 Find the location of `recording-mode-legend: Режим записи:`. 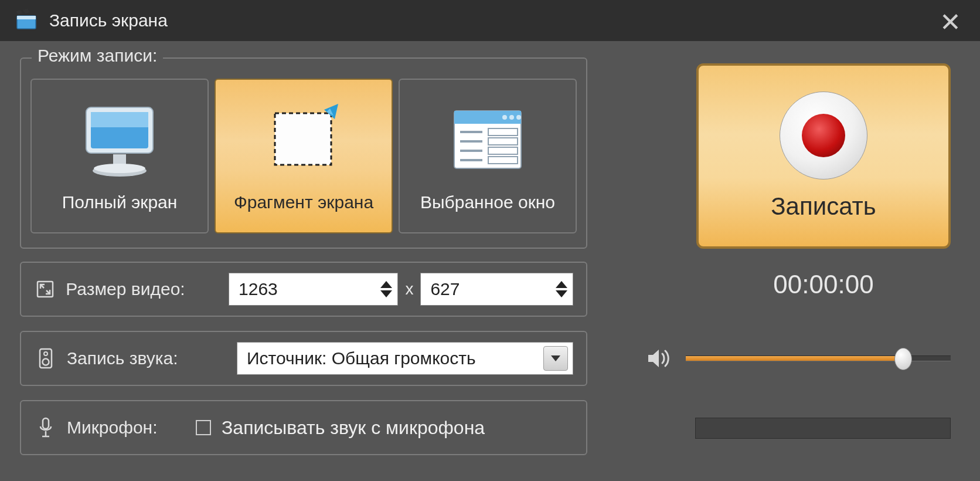

recording-mode-legend: Режим записи: is located at coordinates (97, 56).